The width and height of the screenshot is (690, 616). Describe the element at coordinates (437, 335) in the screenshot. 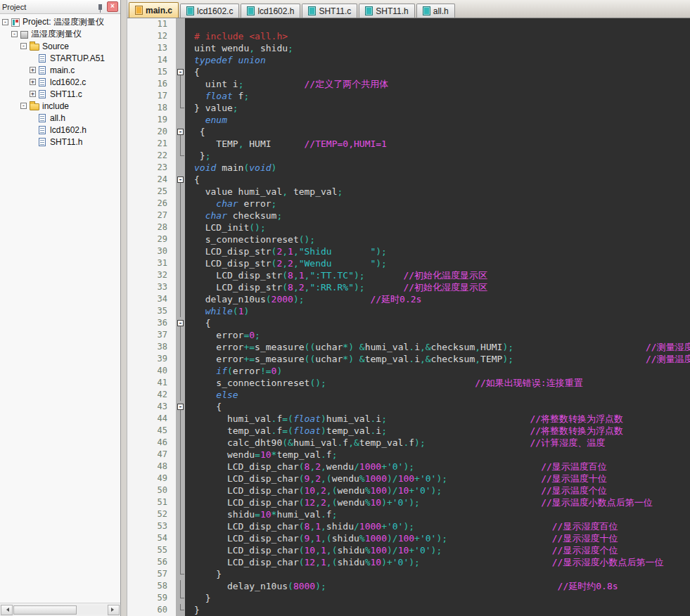

I see `code-line: error=0;` at that location.